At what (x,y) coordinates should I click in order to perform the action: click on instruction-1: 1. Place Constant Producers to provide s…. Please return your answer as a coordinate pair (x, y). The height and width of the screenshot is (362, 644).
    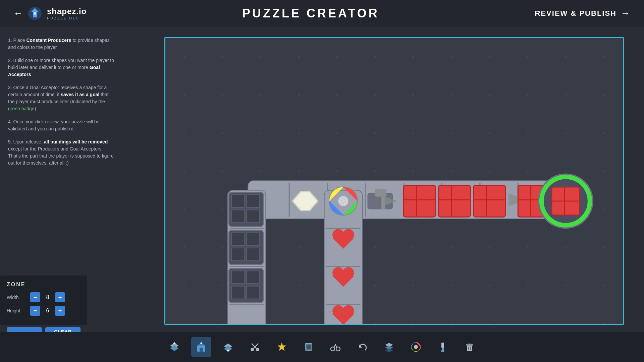
    Looking at the image, I should click on (62, 44).